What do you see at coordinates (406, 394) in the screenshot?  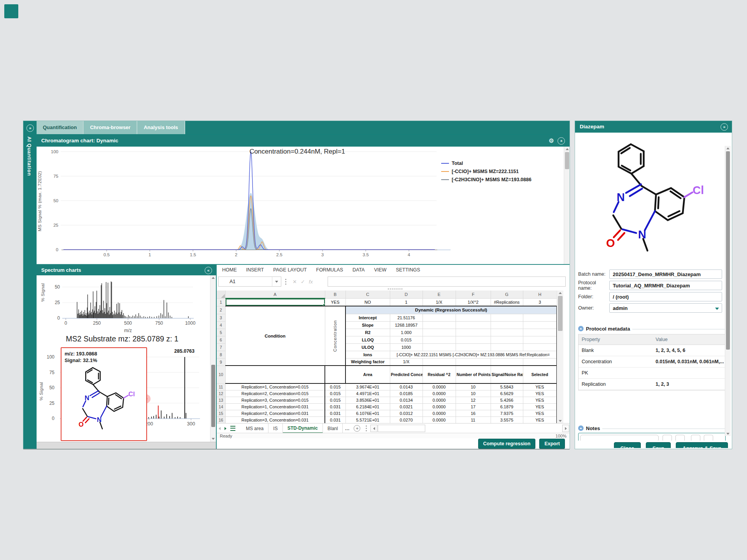 I see `grid-cell: 0.0185` at bounding box center [406, 394].